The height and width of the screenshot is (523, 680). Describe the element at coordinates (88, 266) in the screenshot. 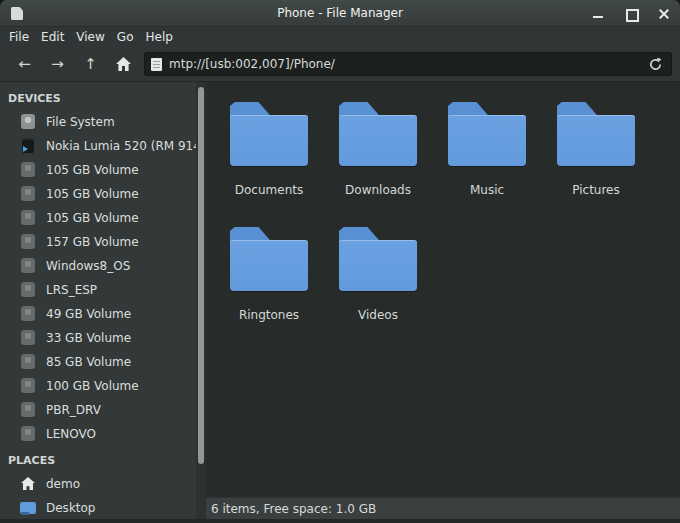

I see `sidebar-item-label: Windows8_OS` at that location.